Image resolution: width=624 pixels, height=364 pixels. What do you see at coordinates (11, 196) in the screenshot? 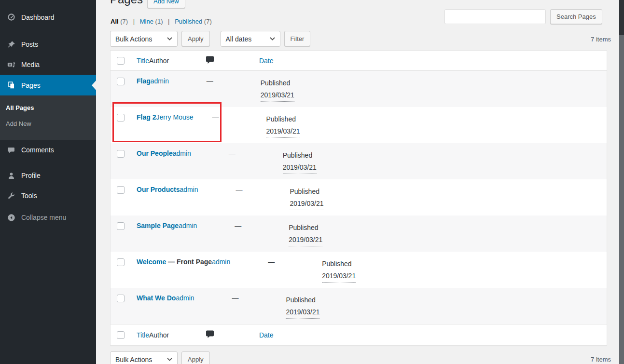
I see `wrench-icon` at bounding box center [11, 196].